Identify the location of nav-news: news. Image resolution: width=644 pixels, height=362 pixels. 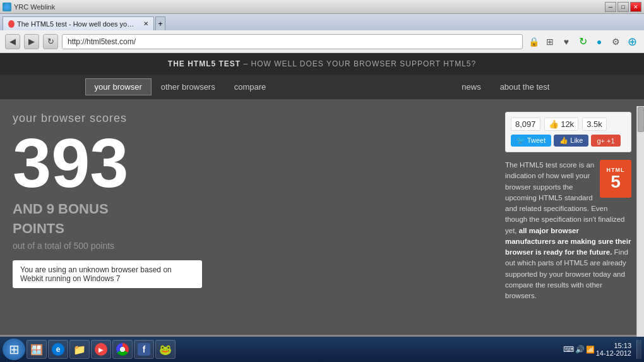
(471, 87).